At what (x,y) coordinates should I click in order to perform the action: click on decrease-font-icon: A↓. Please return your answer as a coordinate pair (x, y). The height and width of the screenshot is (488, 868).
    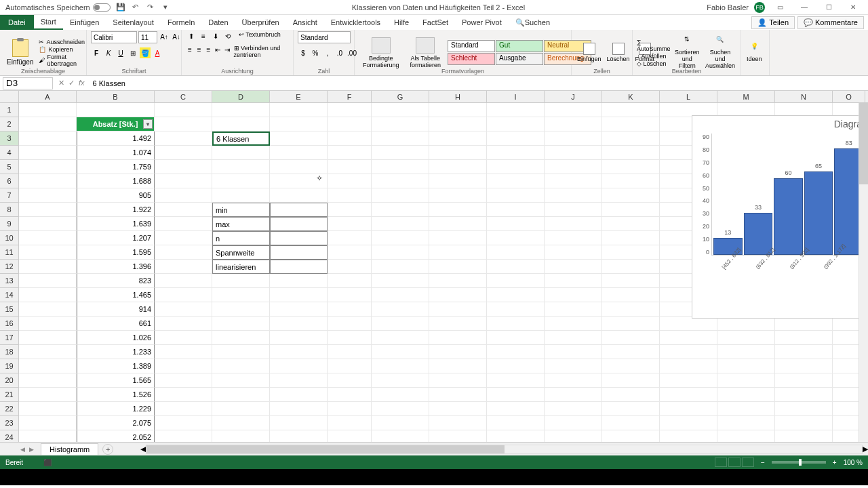
    Looking at the image, I should click on (176, 37).